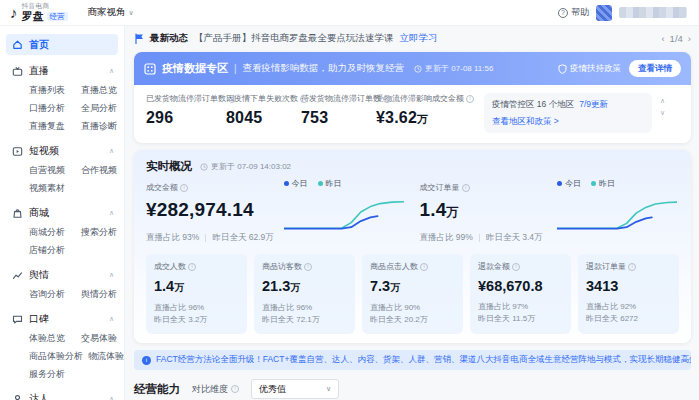 This screenshot has height=400, width=699. Describe the element at coordinates (50, 188) in the screenshot. I see `sidebar-item: 视频素材` at that location.